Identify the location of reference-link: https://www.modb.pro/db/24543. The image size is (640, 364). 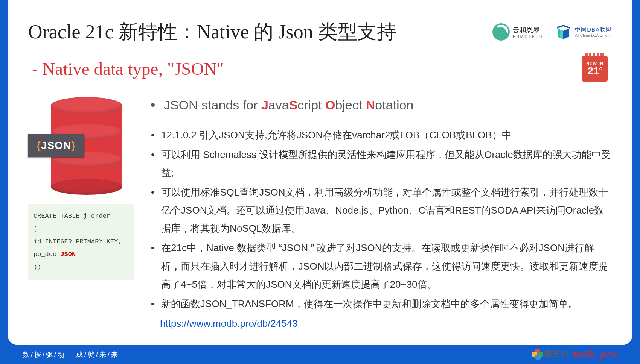
(229, 323).